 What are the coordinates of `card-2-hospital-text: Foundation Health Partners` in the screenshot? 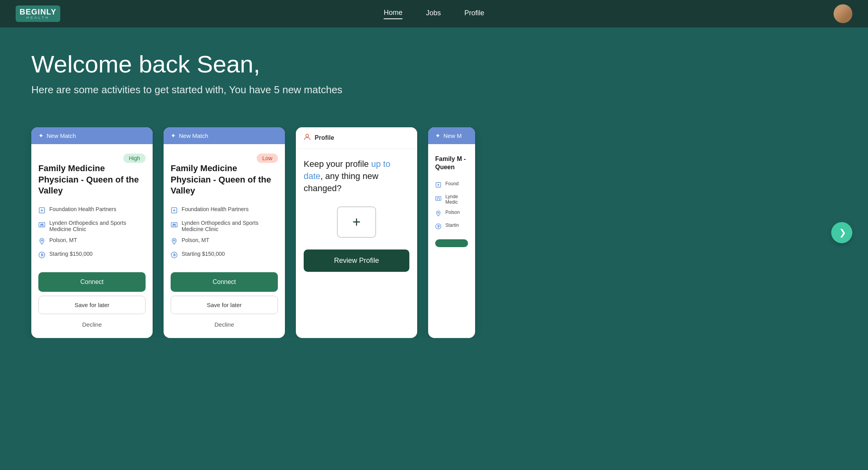 It's located at (215, 209).